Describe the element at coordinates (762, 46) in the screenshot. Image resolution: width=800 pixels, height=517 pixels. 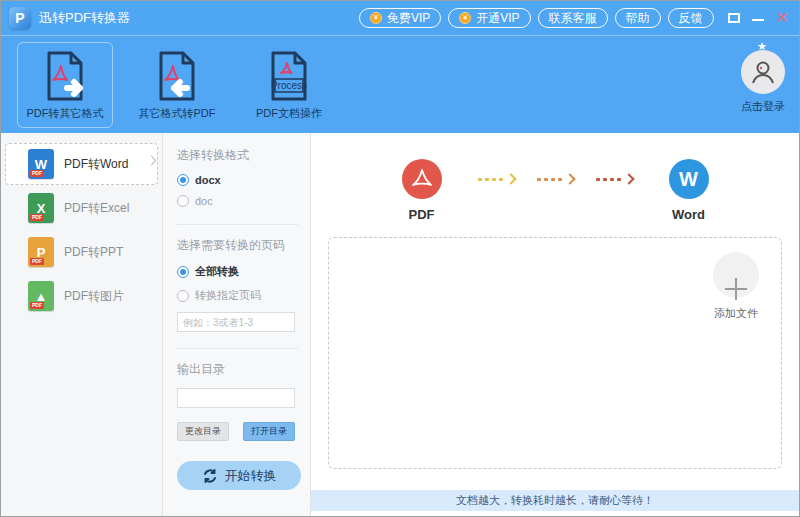
I see `star-icon: ★` at that location.